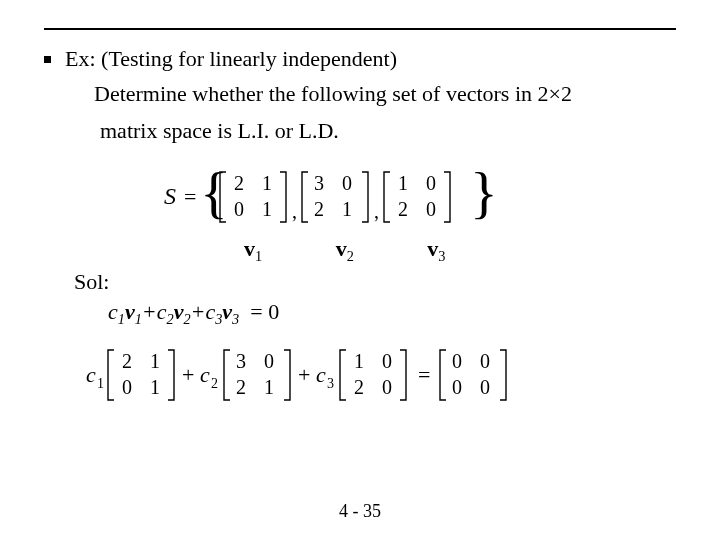 The height and width of the screenshot is (540, 720). I want to click on plus-2: +, so click(304, 374).